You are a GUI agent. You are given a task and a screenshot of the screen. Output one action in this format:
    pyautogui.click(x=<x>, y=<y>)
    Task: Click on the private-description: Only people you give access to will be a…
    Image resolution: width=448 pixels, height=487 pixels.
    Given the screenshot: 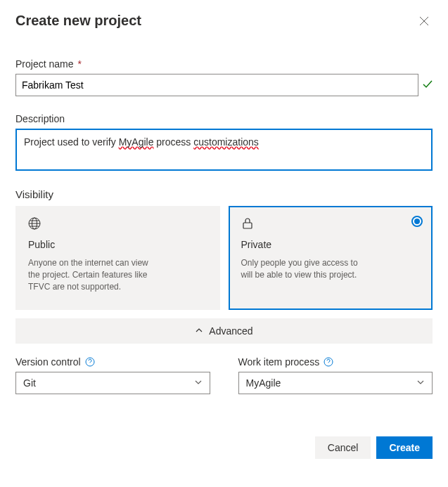 What is the action you would take?
    pyautogui.click(x=305, y=269)
    